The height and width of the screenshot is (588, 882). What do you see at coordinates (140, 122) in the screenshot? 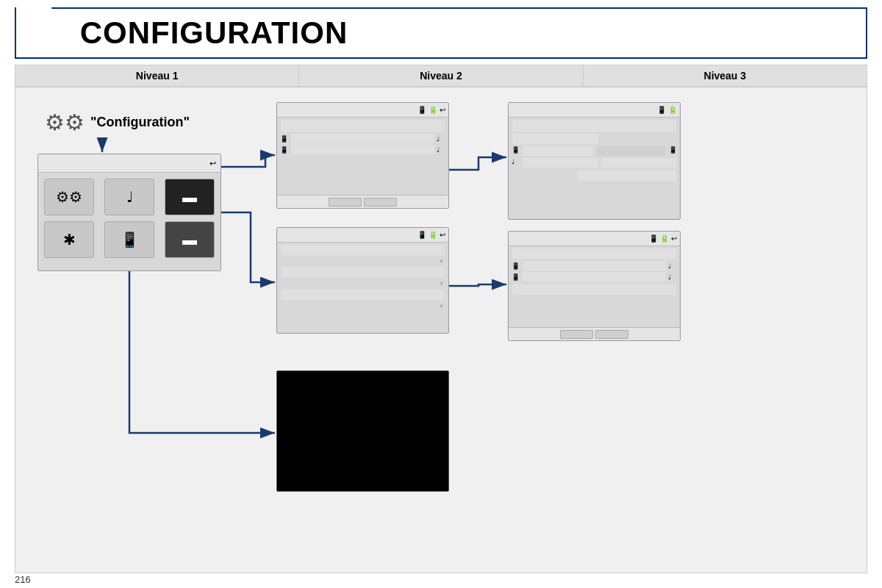
I see `configuration-label: "Configuration"` at bounding box center [140, 122].